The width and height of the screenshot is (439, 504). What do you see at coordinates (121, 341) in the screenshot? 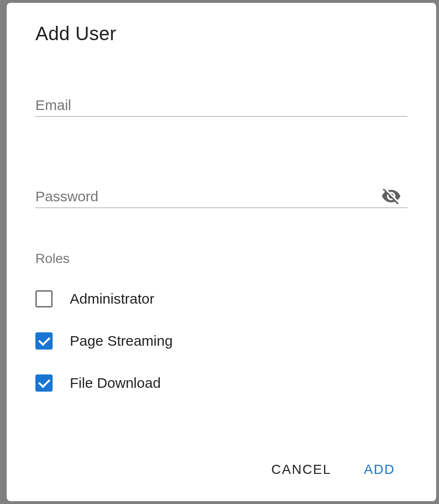
I see `role-label: Page Streaming` at bounding box center [121, 341].